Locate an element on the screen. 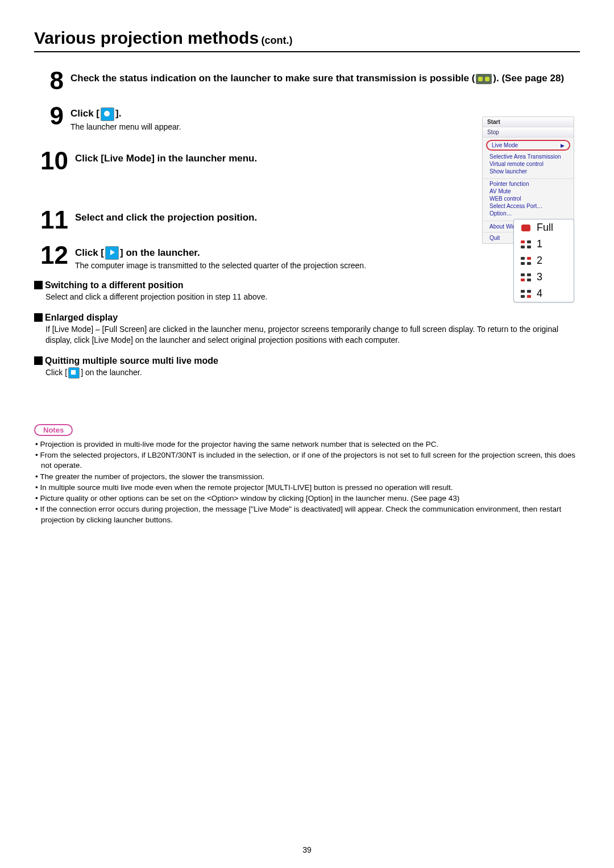 Image resolution: width=614 pixels, height=868 pixels. note-item: • In multiple source multi live mode eve… is located at coordinates (307, 488).